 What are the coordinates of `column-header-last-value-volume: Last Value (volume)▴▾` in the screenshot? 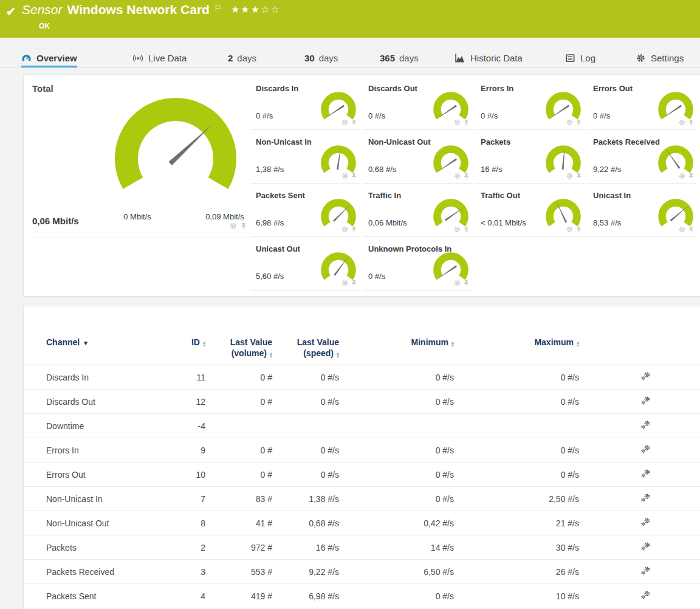 It's located at (239, 348).